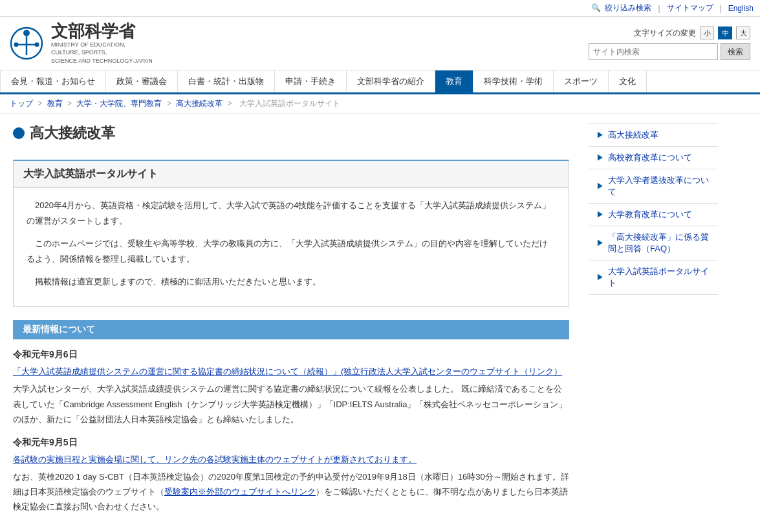 The height and width of the screenshot is (532, 760). Describe the element at coordinates (721, 8) in the screenshot. I see `divider2: |` at that location.